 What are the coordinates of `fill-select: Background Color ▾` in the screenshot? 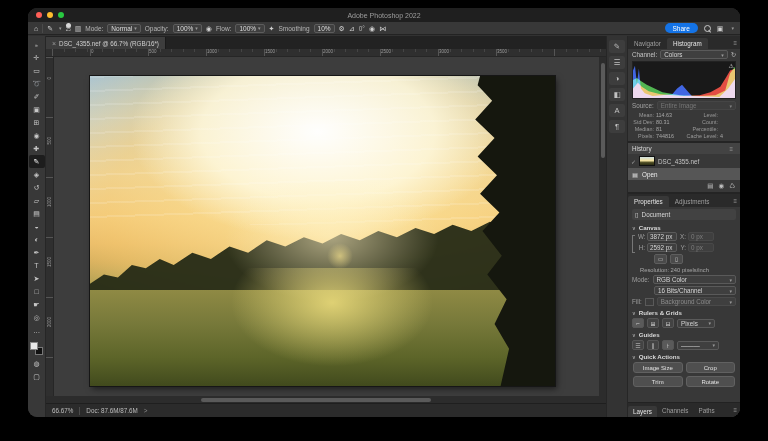 It's located at (696, 302).